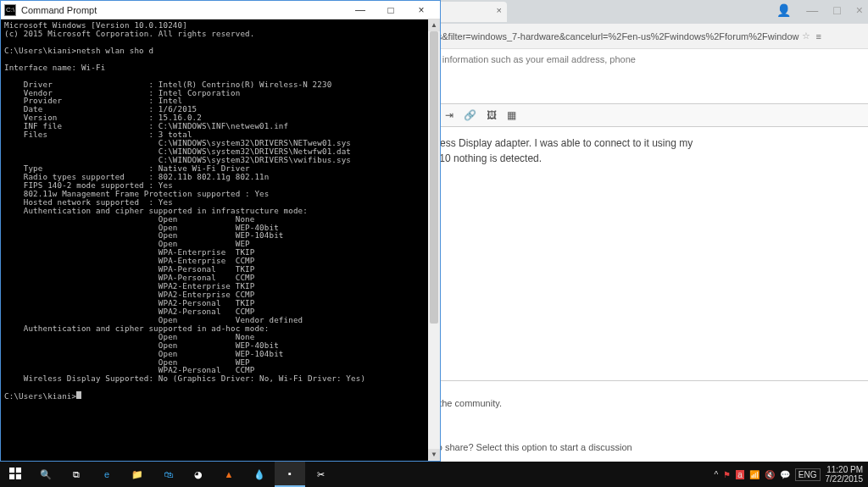 This screenshot has width=868, height=487. Describe the element at coordinates (770, 474) in the screenshot. I see `tray-volume-icon: 🔇` at that location.